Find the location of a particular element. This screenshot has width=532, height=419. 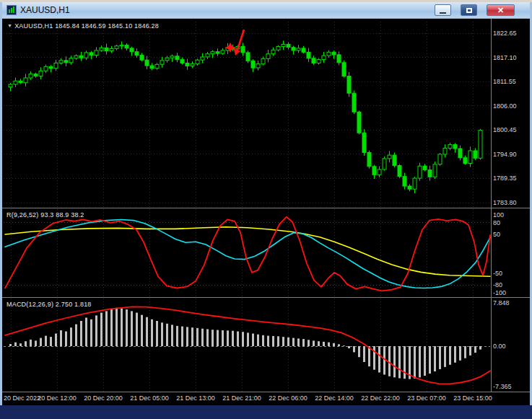

time-axis-label: 22 Dec 06:00 is located at coordinates (288, 398).